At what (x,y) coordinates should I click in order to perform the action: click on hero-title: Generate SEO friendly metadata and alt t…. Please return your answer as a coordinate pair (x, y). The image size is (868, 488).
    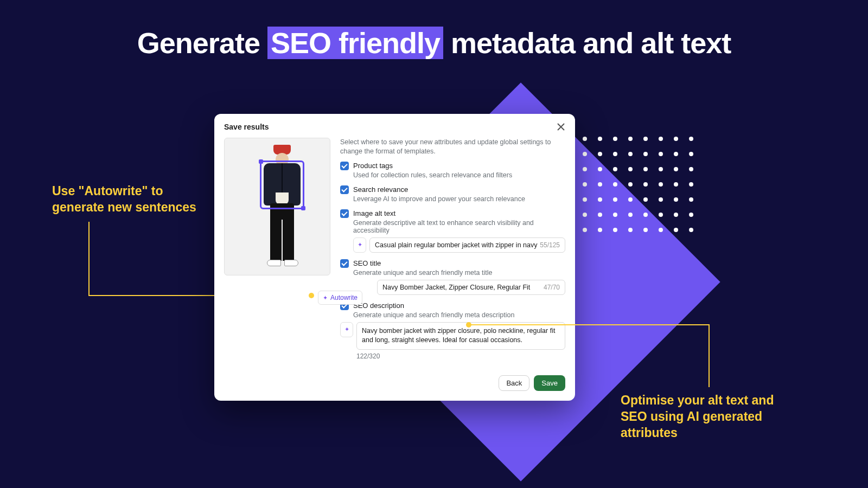
    Looking at the image, I should click on (434, 43).